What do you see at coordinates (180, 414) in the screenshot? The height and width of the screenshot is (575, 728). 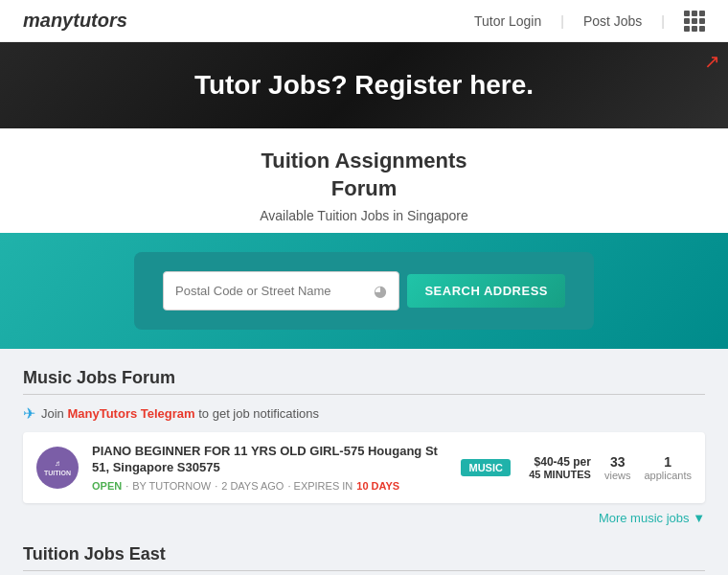 I see `telegram-text: Join ManyTutors Telegram to get job noti…` at bounding box center [180, 414].